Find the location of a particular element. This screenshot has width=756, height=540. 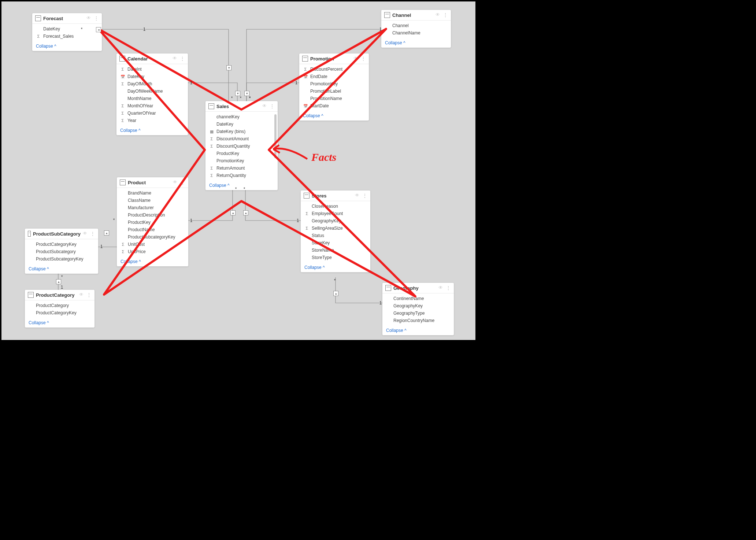

field-row: ClassName is located at coordinates (152, 200).